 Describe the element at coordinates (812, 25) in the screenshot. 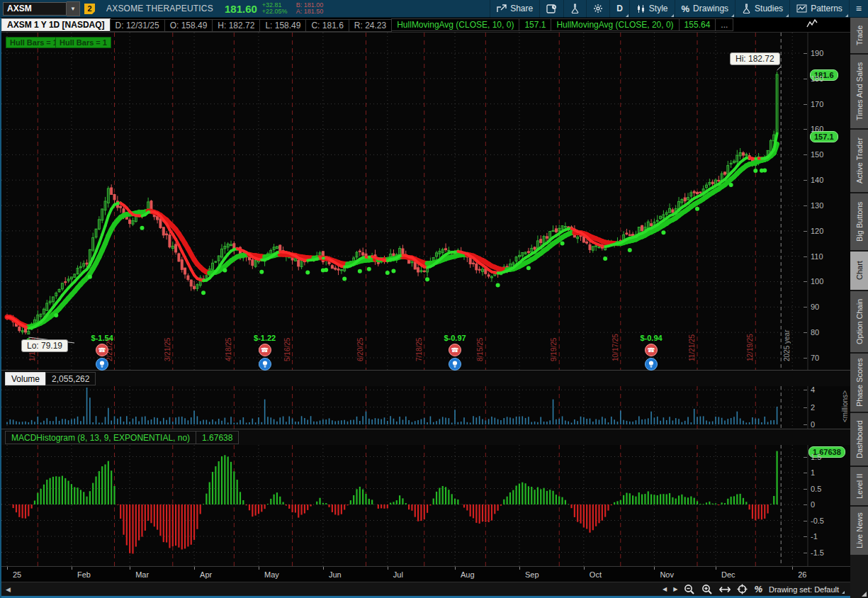

I see `chart-actions-icon` at that location.